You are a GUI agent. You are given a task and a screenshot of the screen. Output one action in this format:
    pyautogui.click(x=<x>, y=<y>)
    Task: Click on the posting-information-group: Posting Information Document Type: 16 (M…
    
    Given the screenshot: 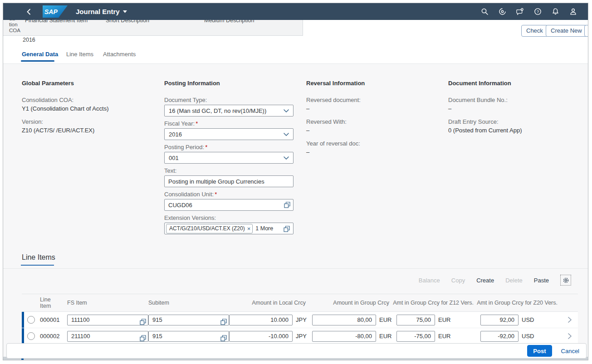 What is the action you would take?
    pyautogui.click(x=232, y=159)
    